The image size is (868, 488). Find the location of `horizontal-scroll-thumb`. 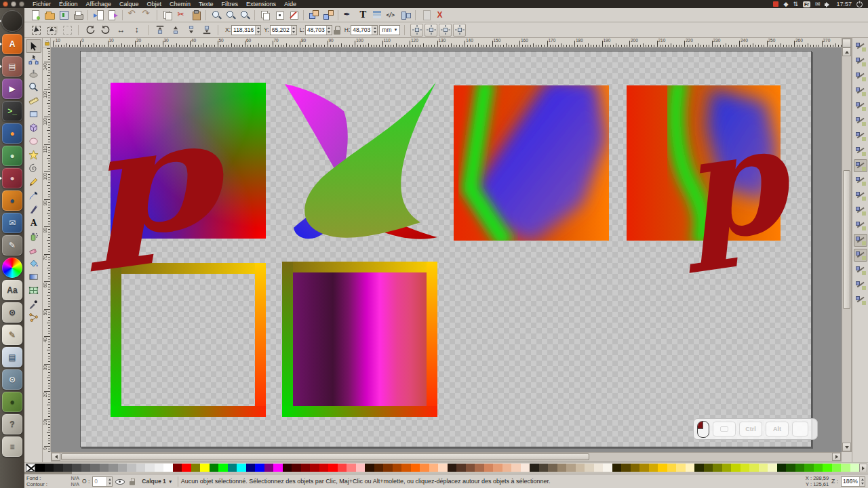

horizontal-scroll-thumb is located at coordinates (326, 457).